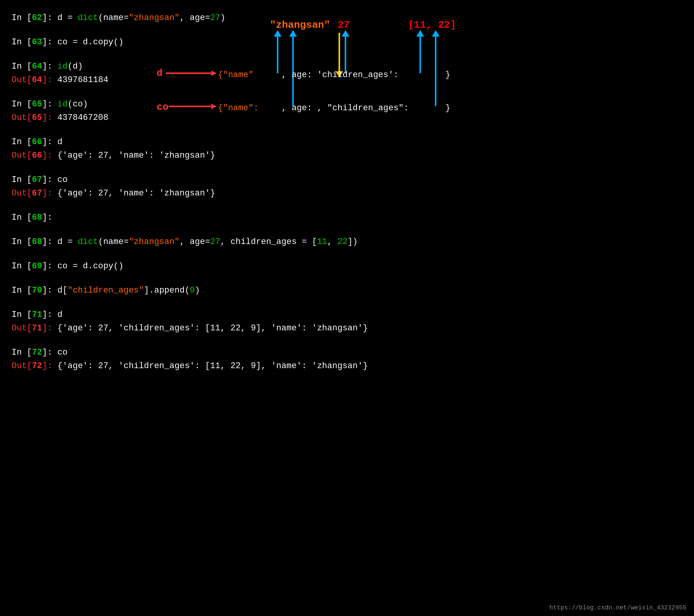 The image size is (694, 616). What do you see at coordinates (35, 328) in the screenshot?
I see `out-prefix: Out[71]:` at bounding box center [35, 328].